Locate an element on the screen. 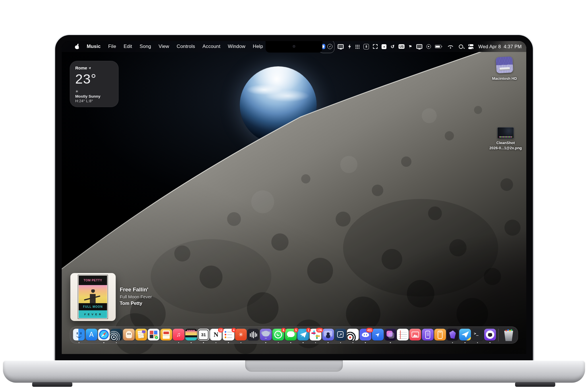 This screenshot has width=588, height=387. checkmark-circle-icon: ✓ is located at coordinates (330, 47).